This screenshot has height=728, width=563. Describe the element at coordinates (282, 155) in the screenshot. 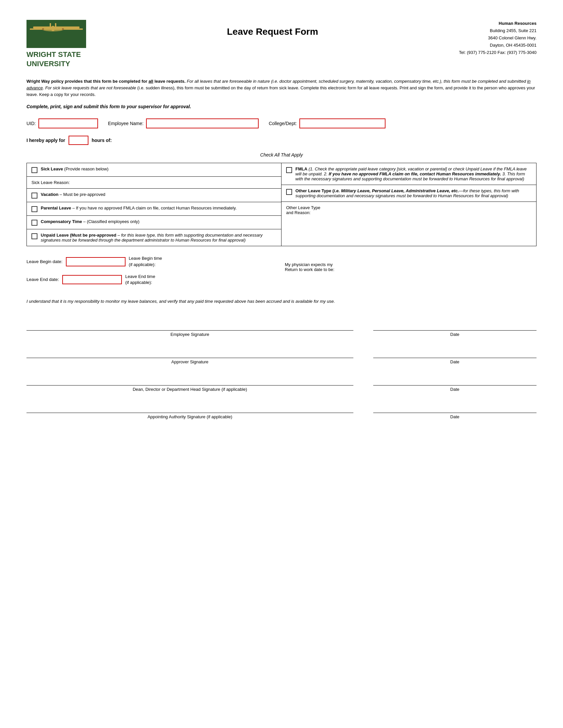

I see `check-all-label: Check All That Apply` at that location.